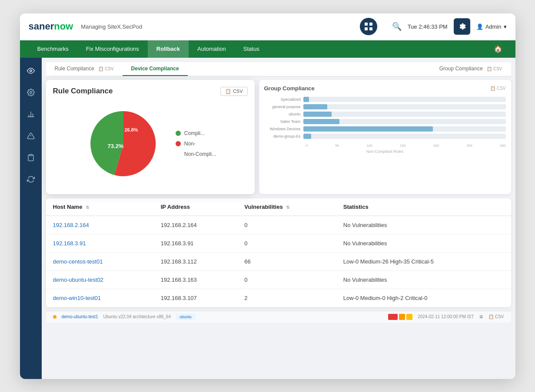 The width and height of the screenshot is (535, 392). Describe the element at coordinates (55, 317) in the screenshot. I see `status-indicator` at that location.